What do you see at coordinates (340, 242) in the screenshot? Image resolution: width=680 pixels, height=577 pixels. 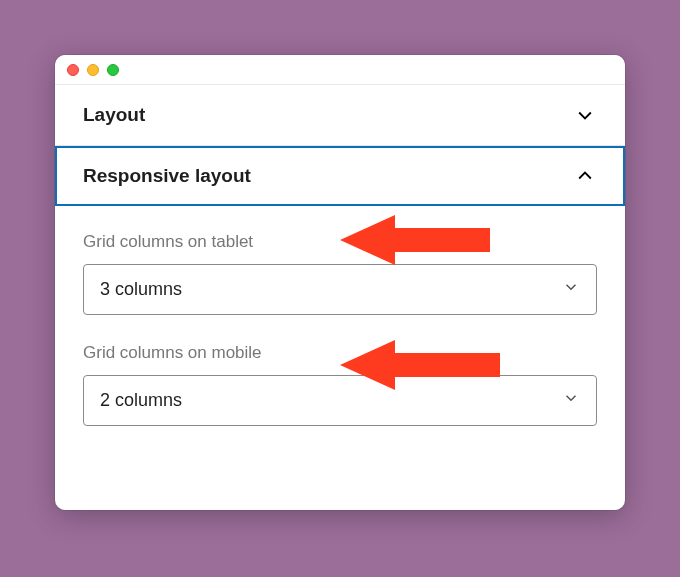 I see `tablet-columns-label: Grid columns on tablet` at bounding box center [340, 242].